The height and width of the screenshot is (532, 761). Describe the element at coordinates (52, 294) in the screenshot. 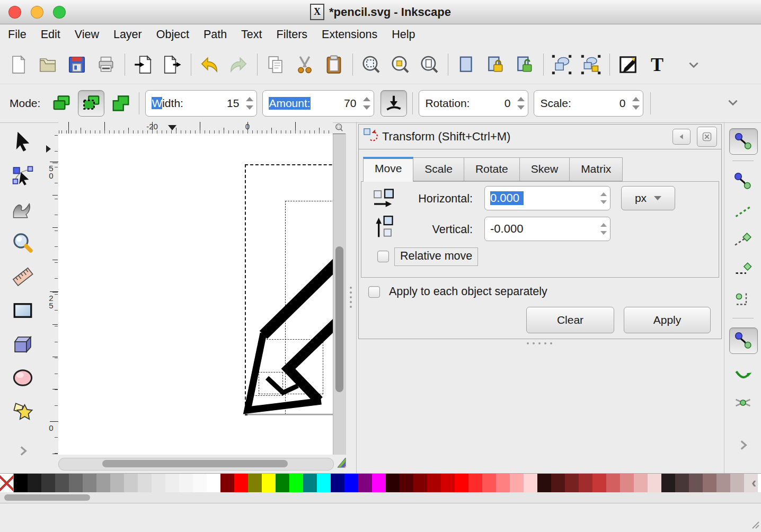

I see `vertical-ruler: 50 25 0` at that location.